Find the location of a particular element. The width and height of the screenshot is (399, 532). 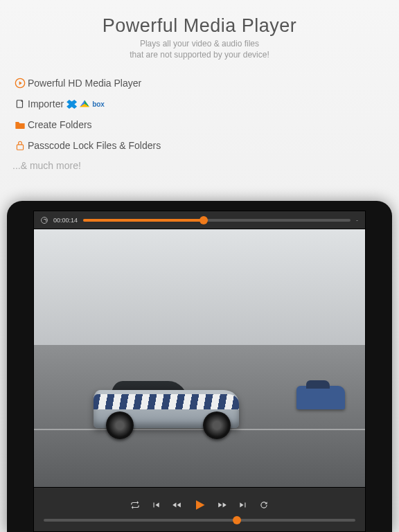

elapsed-time: 00:00:14 is located at coordinates (65, 220).